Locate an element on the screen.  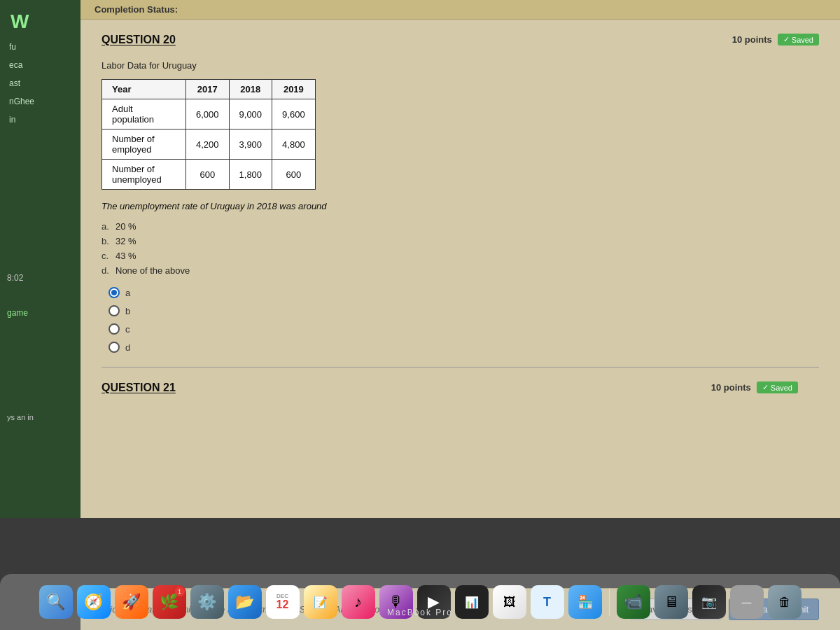
macbook-pro-label: MacBook Pro is located at coordinates (420, 612).